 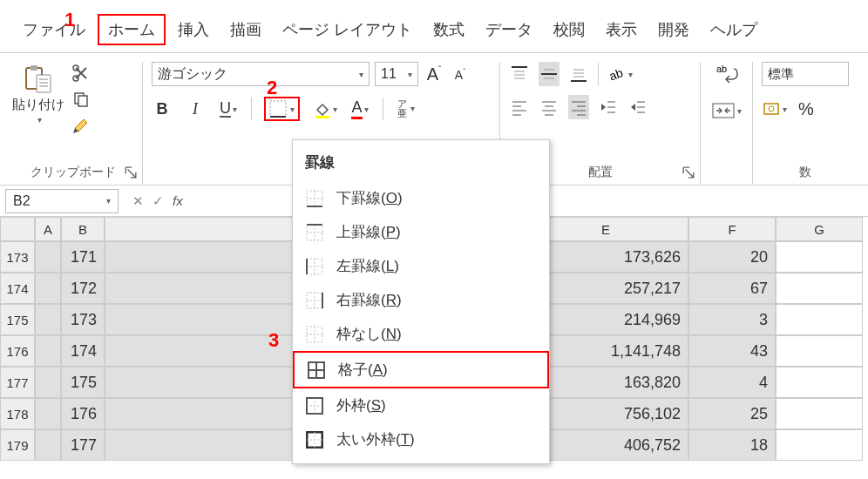 I want to click on cell: 18, so click(x=732, y=445).